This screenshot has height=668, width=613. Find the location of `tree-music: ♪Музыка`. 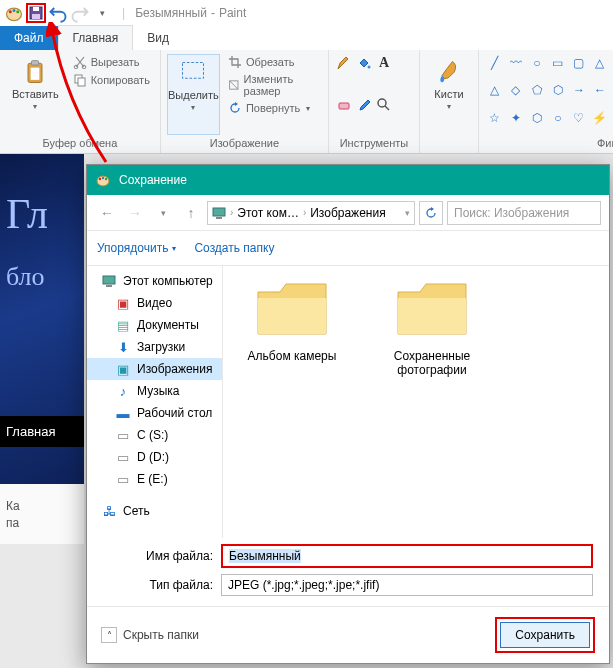

tree-music: ♪Музыка is located at coordinates (154, 391).